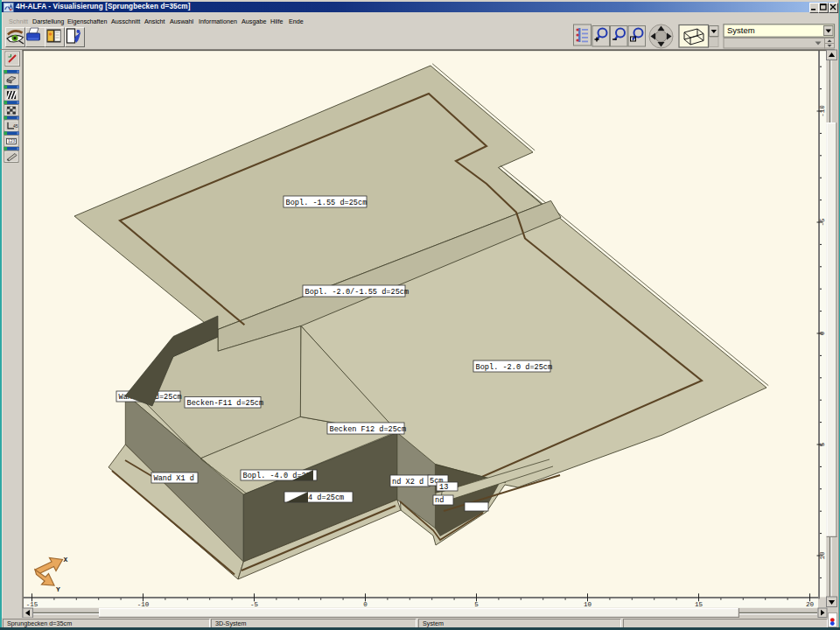 This screenshot has height=630, width=840. I want to click on svg-text: nd, so click(439, 500).